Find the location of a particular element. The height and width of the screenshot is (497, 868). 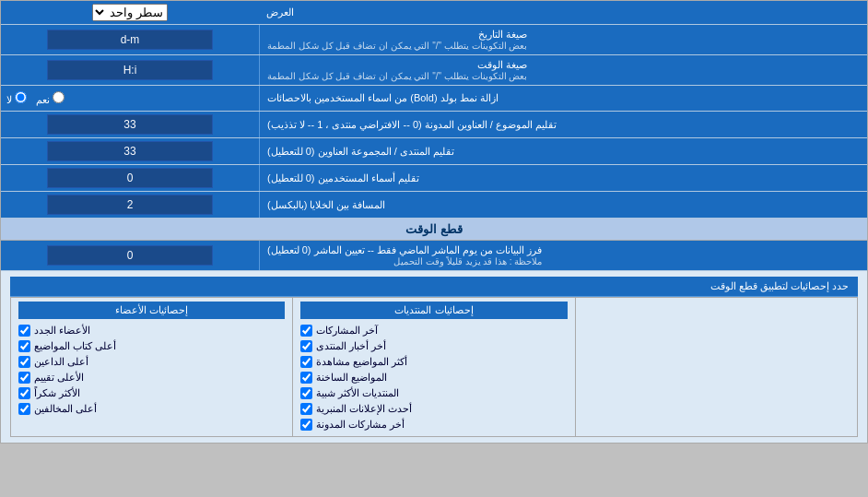

checkbox-col-members: إحصائيات الأعضاء الأعضاء الجدد أعلى كتاب… is located at coordinates (151, 367).